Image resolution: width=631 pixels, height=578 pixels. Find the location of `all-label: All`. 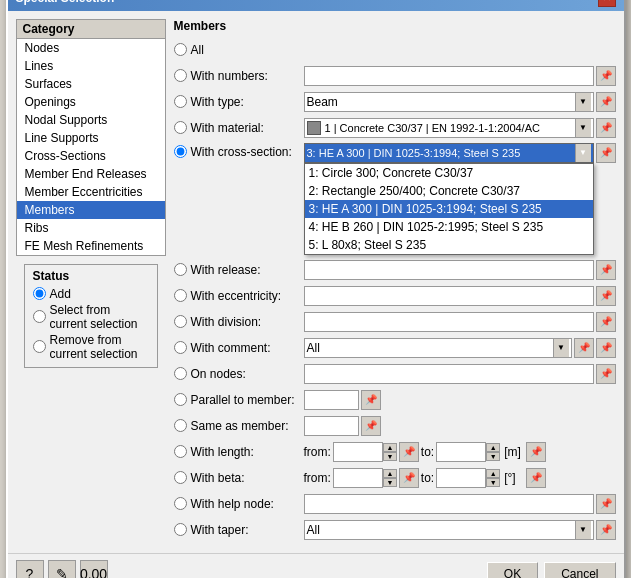

all-label: All is located at coordinates (198, 50).